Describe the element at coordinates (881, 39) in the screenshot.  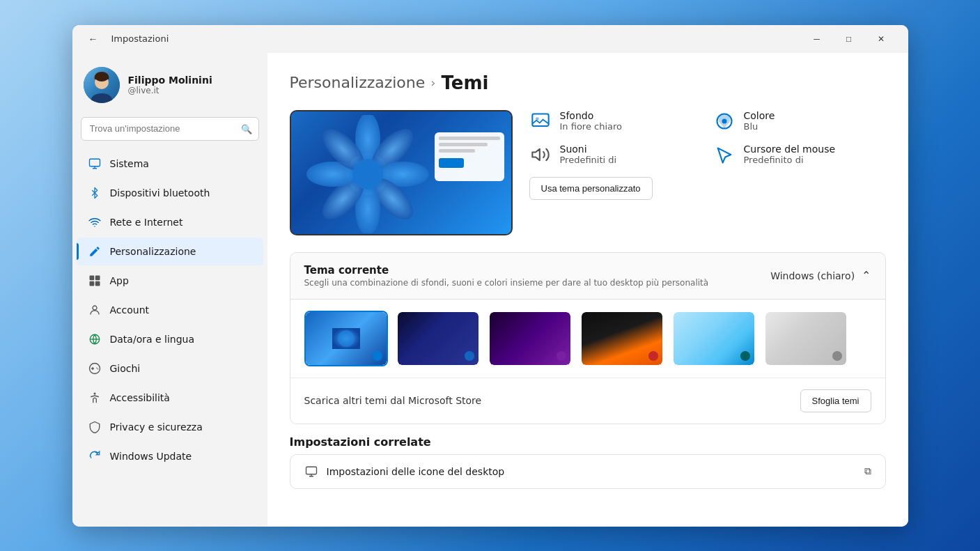
I see `close-button: ✕` at that location.